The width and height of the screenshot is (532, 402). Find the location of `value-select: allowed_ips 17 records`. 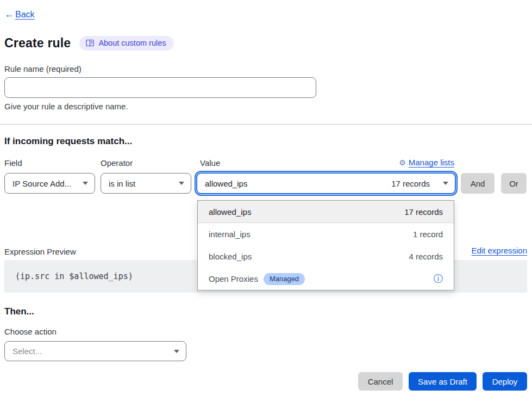

value-select: allowed_ips 17 records is located at coordinates (326, 183).